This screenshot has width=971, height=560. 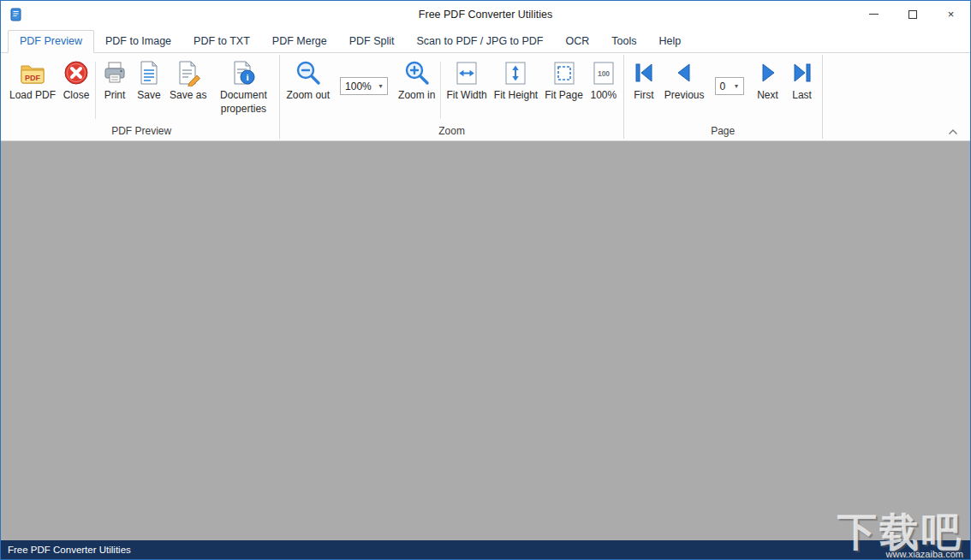 I want to click on zoom-in-label: Zoom in, so click(x=416, y=96).